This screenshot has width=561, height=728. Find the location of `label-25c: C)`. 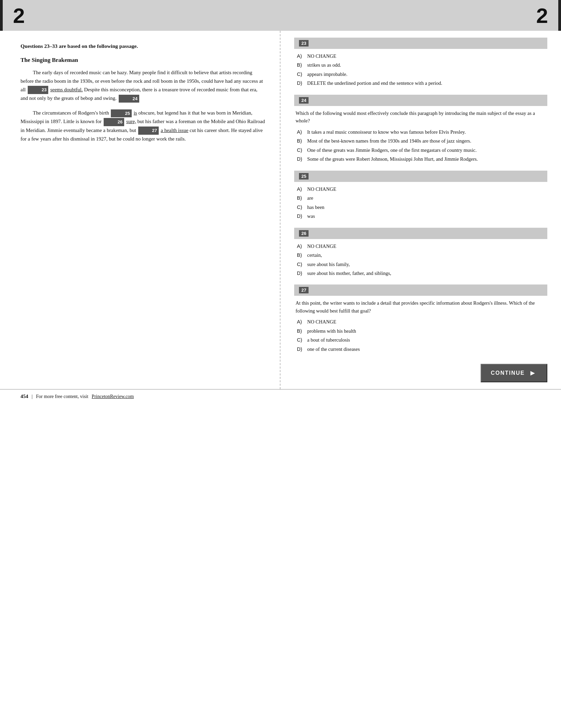

label-25c: C) is located at coordinates (301, 207).